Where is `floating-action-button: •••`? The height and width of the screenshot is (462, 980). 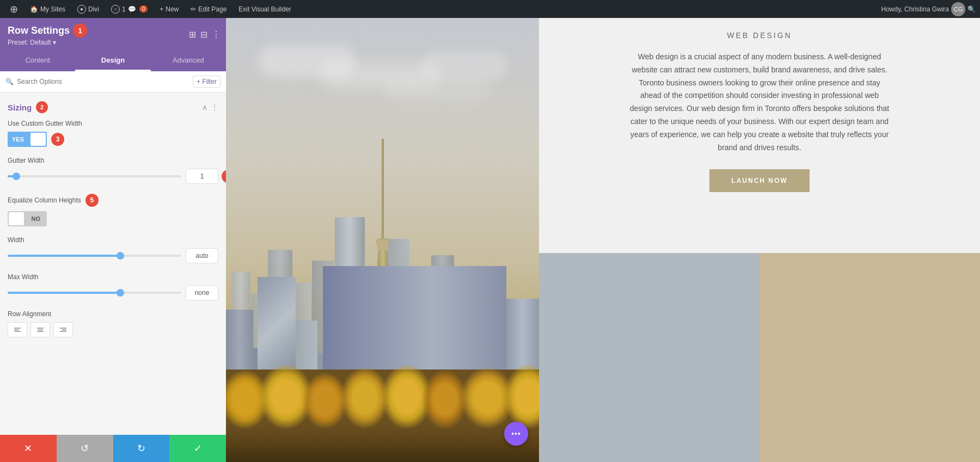 floating-action-button: ••• is located at coordinates (516, 434).